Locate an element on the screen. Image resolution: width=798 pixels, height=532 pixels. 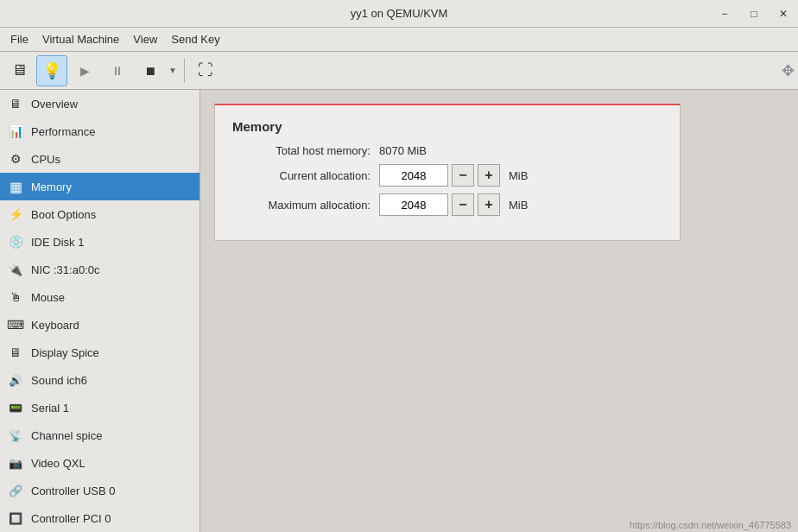
total-host-row: Total host memory: 8070 MiB is located at coordinates (447, 150).